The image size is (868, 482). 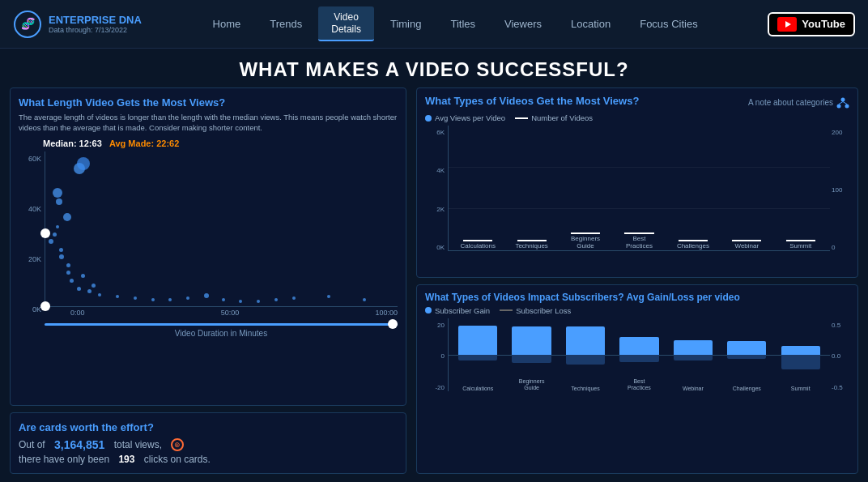 What do you see at coordinates (531, 355) in the screenshot?
I see `sub-bar-beginners: BeginnersGuide` at bounding box center [531, 355].